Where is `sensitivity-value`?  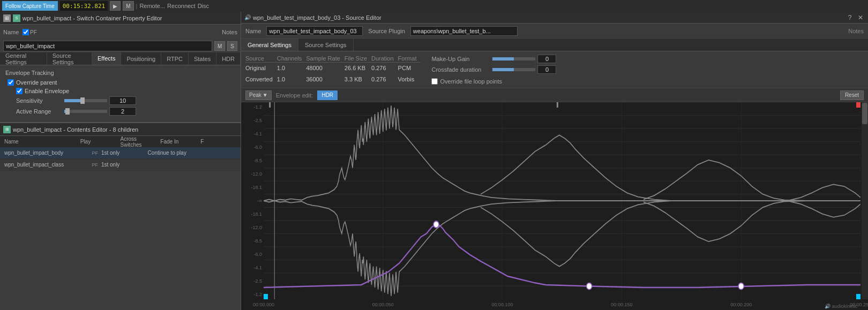
sensitivity-value is located at coordinates (123, 101).